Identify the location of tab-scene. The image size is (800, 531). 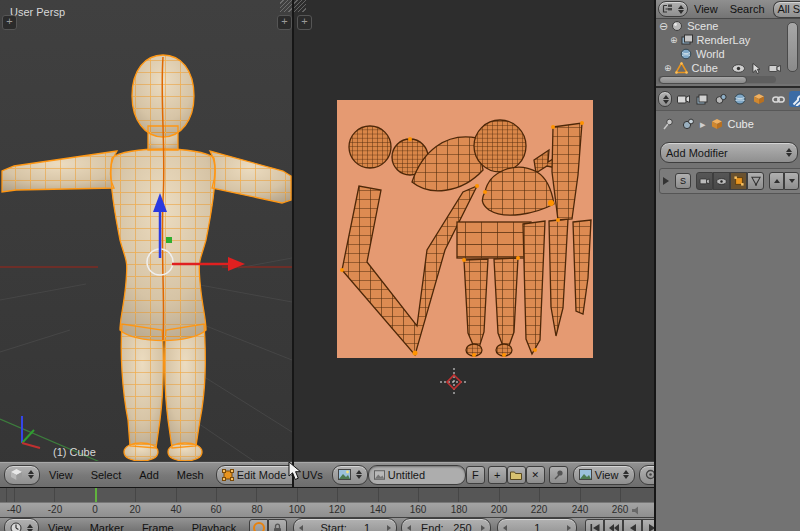
(721, 99).